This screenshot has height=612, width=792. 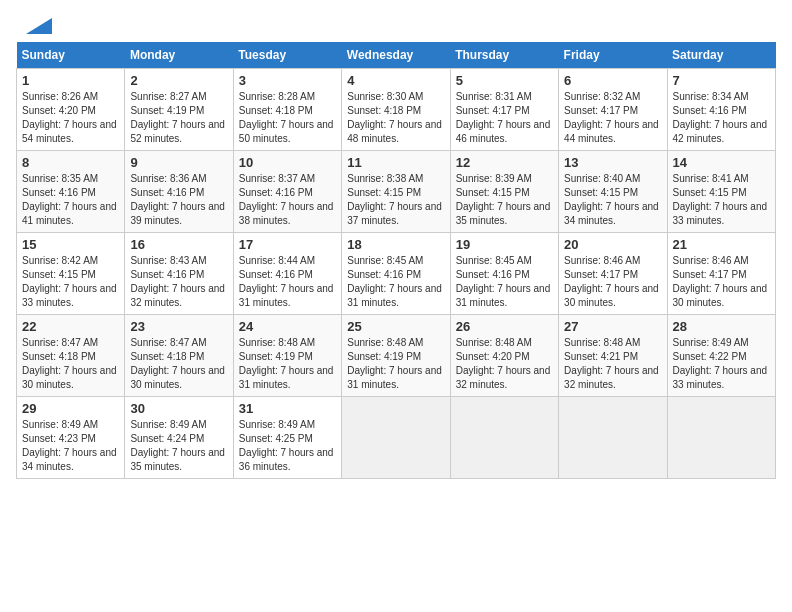 I want to click on cell-info: Sunrise: 8:39 AMSunset: 4:15 PMDaylight:…, so click(x=504, y=200).